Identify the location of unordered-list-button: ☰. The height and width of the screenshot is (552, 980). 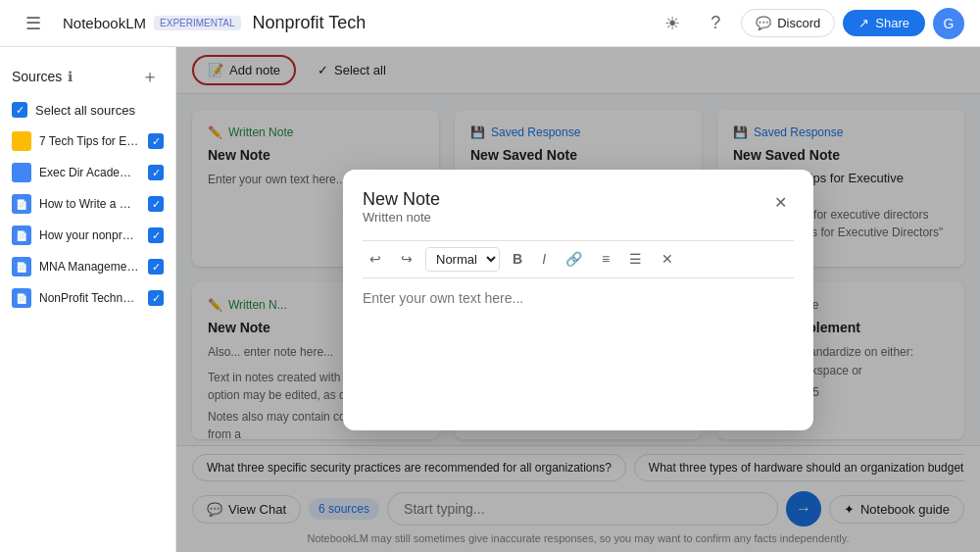
(635, 259).